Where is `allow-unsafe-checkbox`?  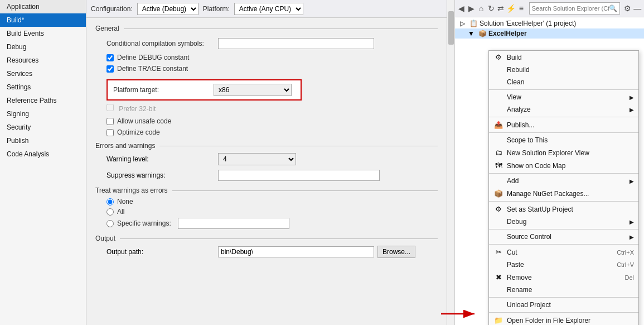
allow-unsafe-checkbox is located at coordinates (110, 122).